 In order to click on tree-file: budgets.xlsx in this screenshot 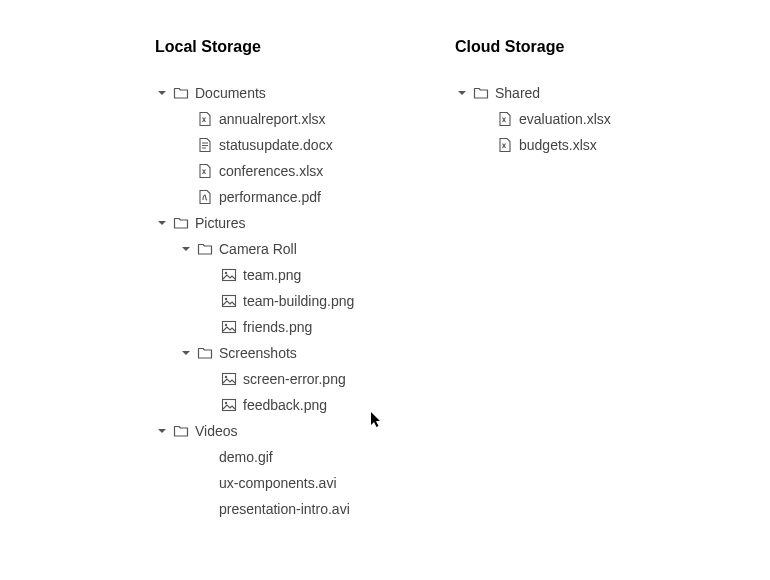, I will do `click(567, 145)`.